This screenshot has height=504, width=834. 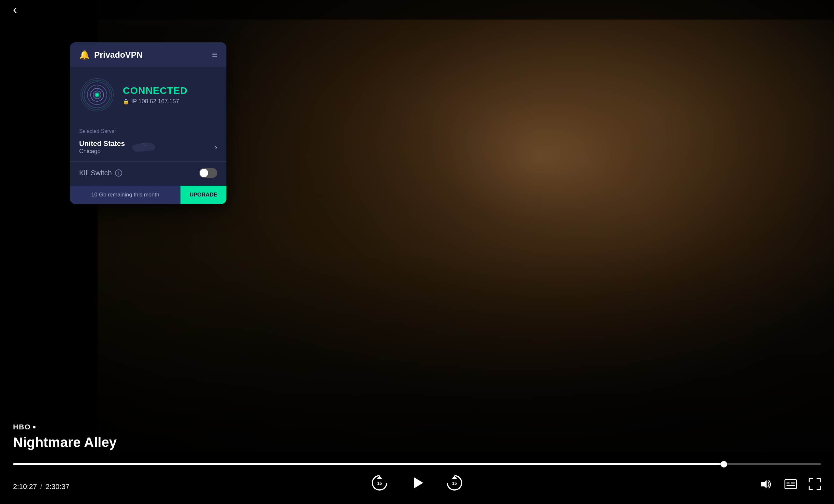 What do you see at coordinates (417, 464) in the screenshot?
I see `progress-bar-container` at bounding box center [417, 464].